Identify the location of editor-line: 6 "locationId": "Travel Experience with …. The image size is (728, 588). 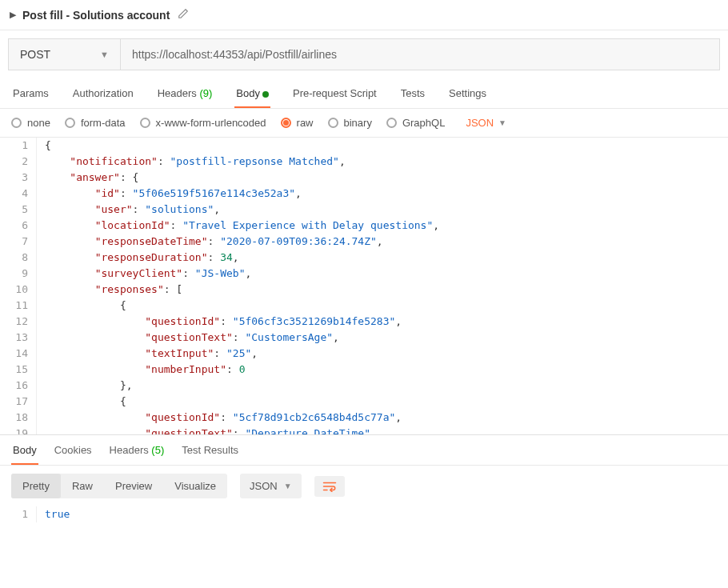
(364, 226).